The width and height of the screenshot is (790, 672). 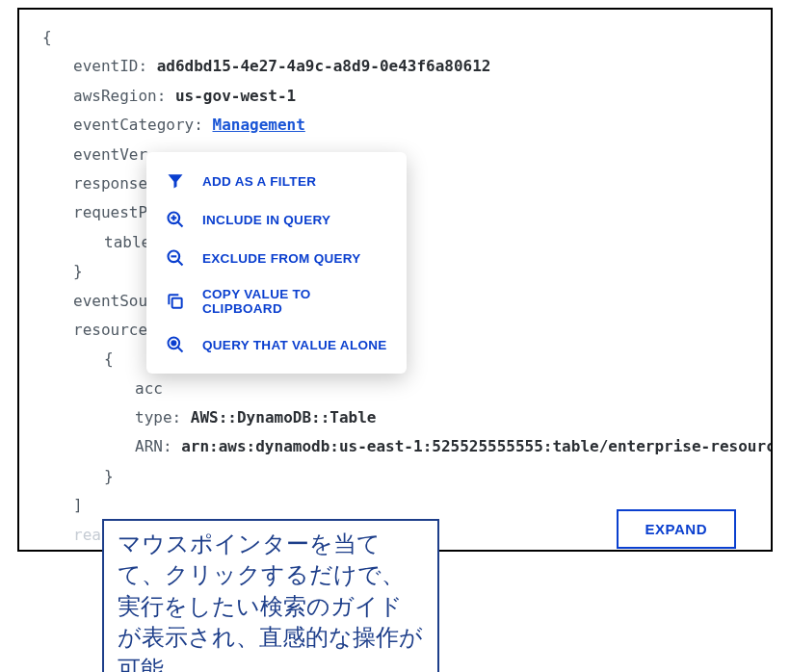 I want to click on key-eventid: eventID:, so click(x=110, y=65).